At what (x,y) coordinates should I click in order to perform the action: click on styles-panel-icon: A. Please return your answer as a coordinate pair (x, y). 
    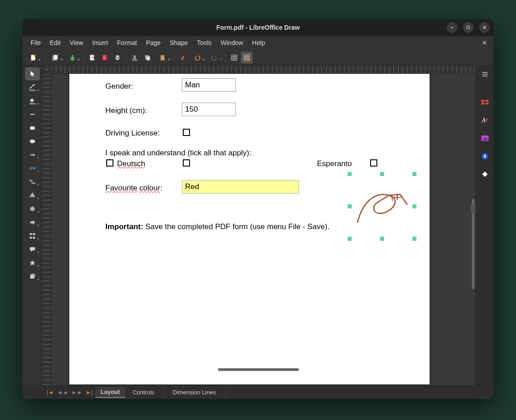
    Looking at the image, I should click on (485, 120).